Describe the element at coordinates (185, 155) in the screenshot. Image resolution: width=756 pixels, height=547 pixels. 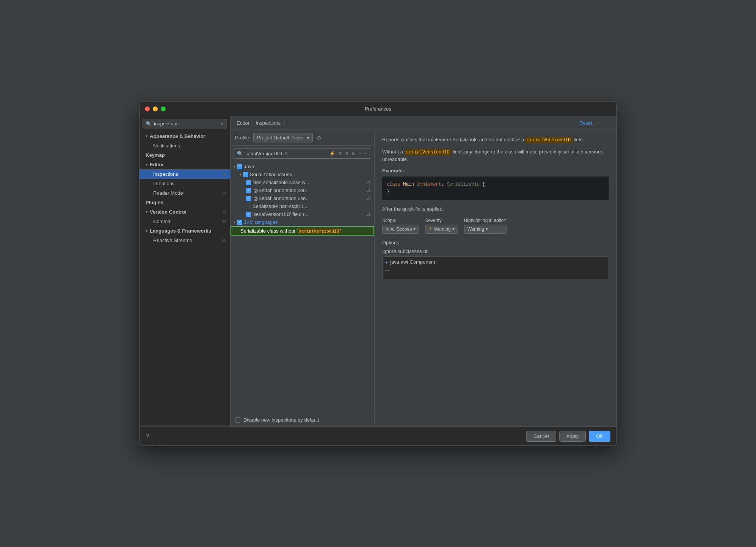
I see `sidebar-item-keymap: Keymap` at that location.